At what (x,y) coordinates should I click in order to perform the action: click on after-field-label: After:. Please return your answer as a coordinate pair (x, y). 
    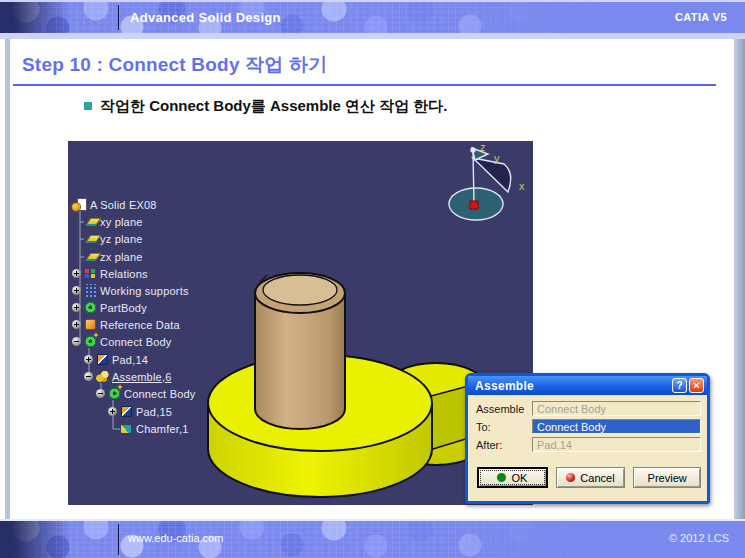
    Looking at the image, I should click on (504, 445).